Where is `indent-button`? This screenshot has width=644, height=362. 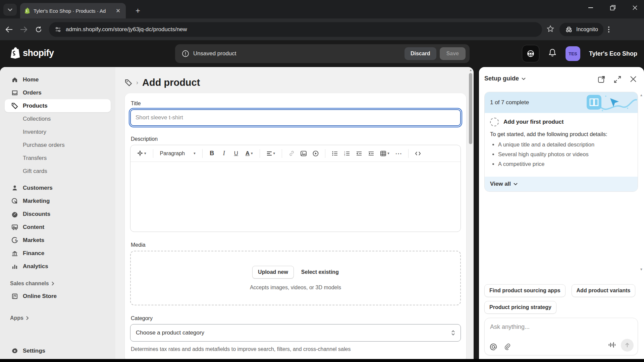 indent-button is located at coordinates (371, 154).